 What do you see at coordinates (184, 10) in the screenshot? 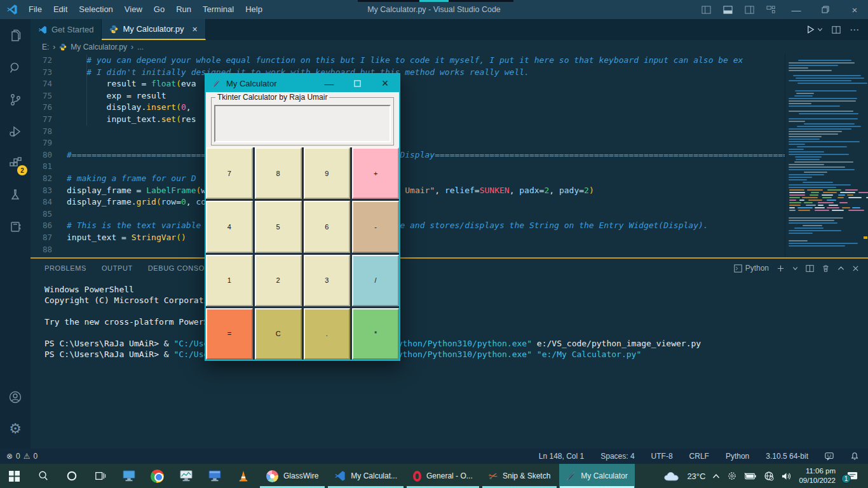
I see `menu-run: Run` at bounding box center [184, 10].